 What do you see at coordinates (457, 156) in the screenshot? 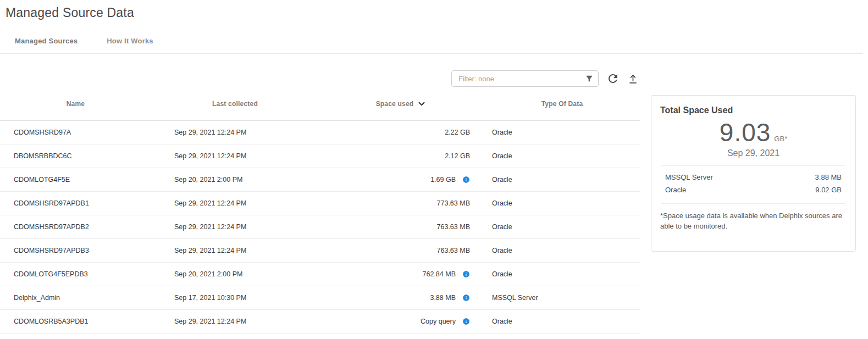
I see `space-used-value: 2.12 GB` at bounding box center [457, 156].